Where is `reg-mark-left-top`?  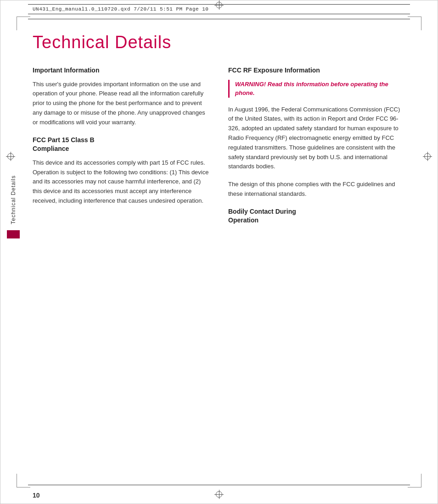
reg-mark-left-top is located at coordinates (11, 156).